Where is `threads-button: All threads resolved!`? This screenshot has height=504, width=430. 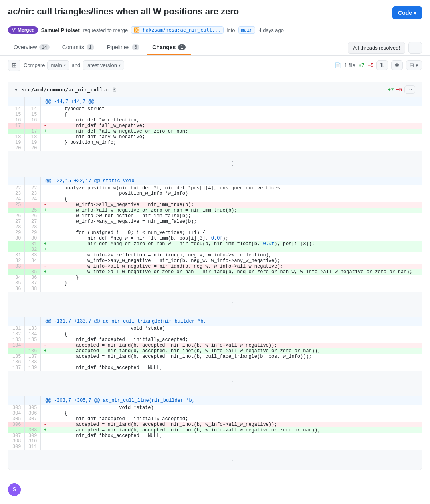 threads-button: All threads resolved! is located at coordinates (376, 48).